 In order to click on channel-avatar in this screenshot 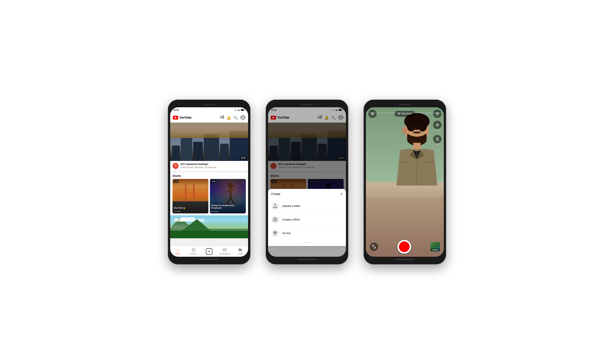, I will do `click(175, 166)`.